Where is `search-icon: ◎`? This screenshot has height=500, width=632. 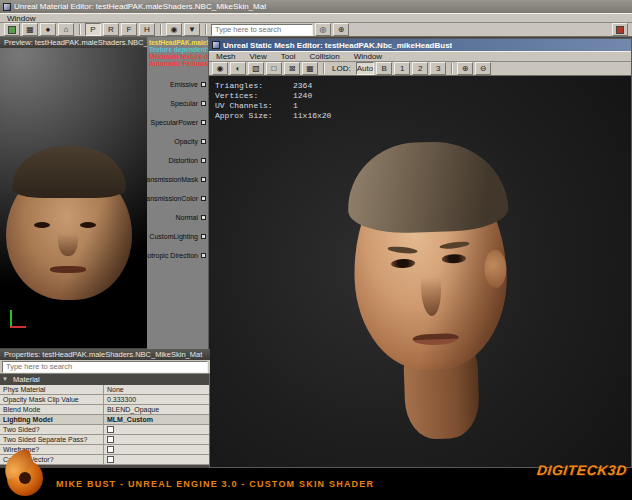 search-icon: ◎ is located at coordinates (324, 30).